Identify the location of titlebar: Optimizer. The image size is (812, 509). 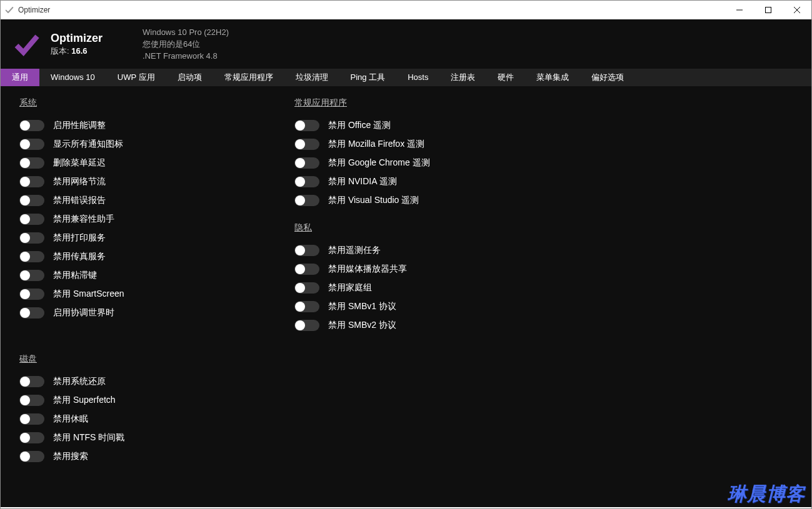
(406, 10).